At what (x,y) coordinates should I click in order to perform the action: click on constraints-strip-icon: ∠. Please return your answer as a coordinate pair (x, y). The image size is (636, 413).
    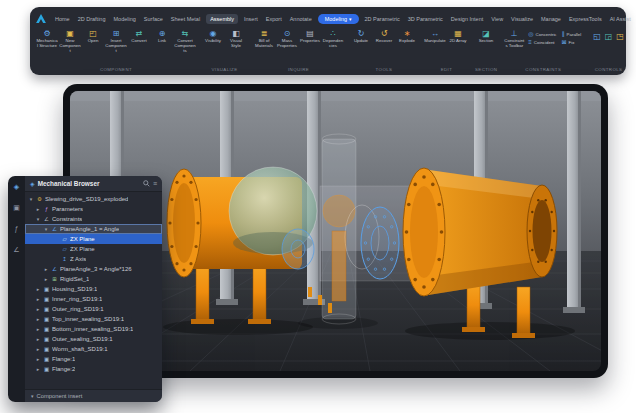
    Looking at the image, I should click on (16, 250).